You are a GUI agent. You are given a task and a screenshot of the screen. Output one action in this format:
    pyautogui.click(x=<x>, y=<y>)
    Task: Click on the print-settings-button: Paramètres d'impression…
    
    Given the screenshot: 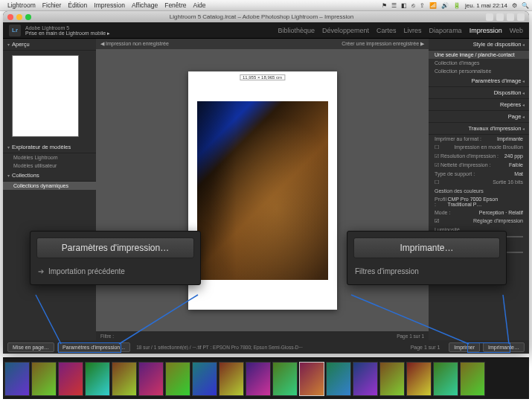 What is the action you would take?
    pyautogui.click(x=94, y=347)
    